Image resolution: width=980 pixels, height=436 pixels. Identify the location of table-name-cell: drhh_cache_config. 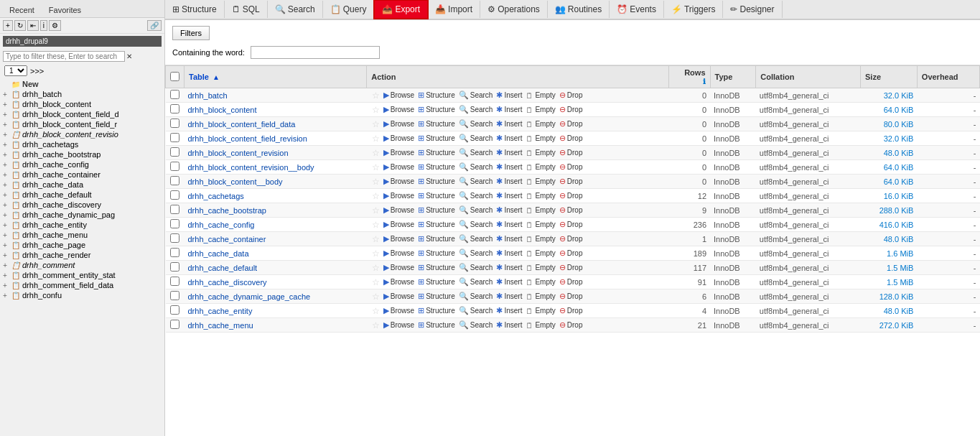
(276, 225).